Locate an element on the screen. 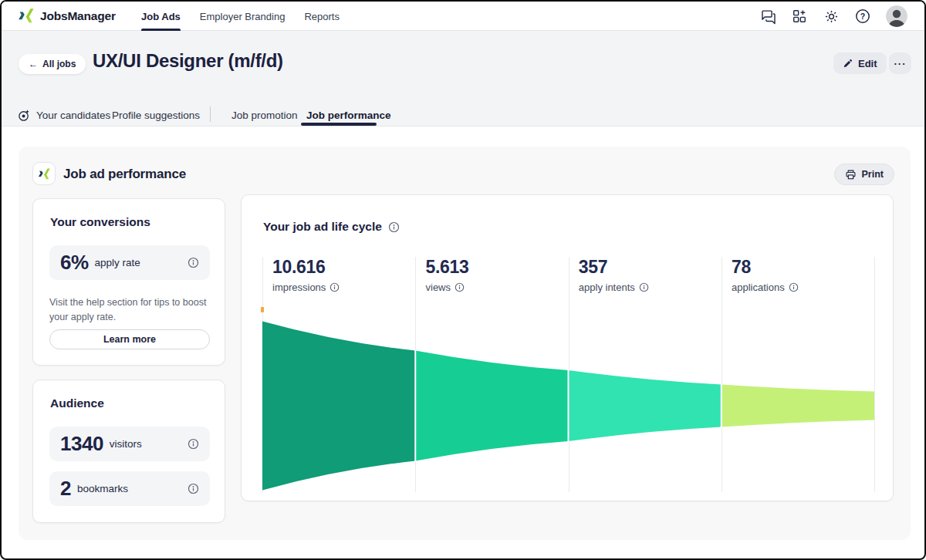  audience-title: Audience is located at coordinates (77, 403).